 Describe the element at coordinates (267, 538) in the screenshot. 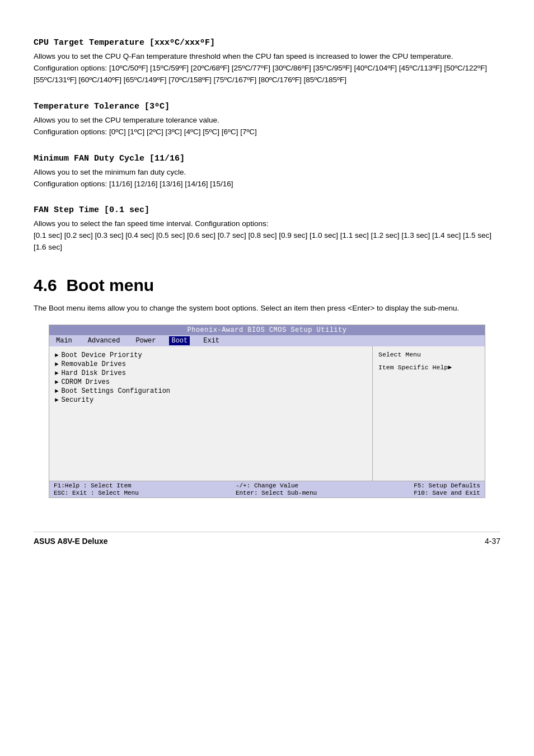

I see `page-footer: ASUS A8V-E Deluxe 4-37` at that location.